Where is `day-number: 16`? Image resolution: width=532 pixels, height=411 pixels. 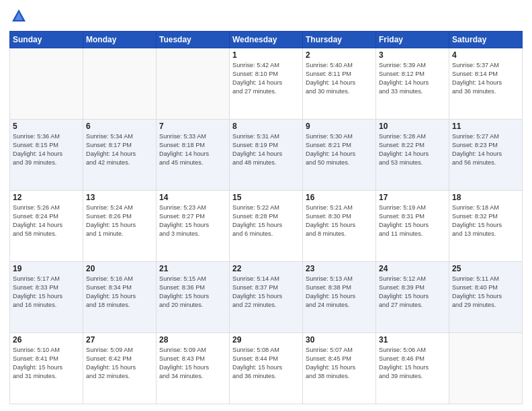 day-number: 16 is located at coordinates (339, 197).